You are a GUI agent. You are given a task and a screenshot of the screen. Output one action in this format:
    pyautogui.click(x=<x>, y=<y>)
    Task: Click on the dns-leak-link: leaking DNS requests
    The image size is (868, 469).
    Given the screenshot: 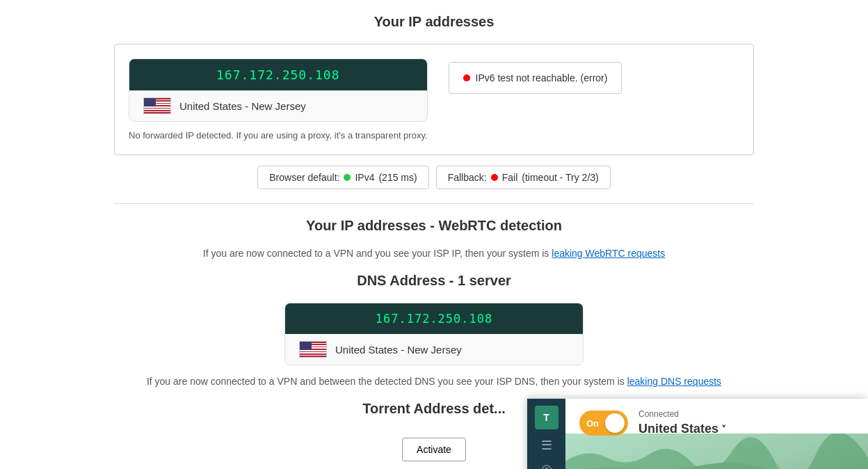 What is the action you would take?
    pyautogui.click(x=675, y=381)
    